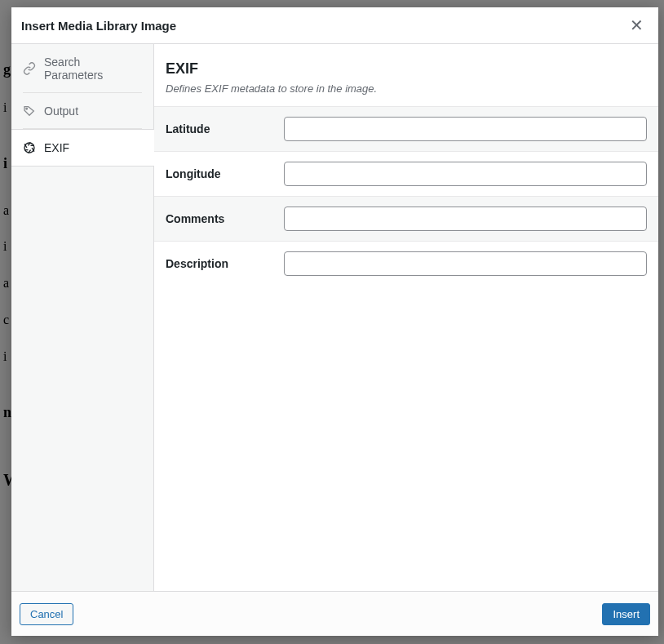 The image size is (664, 644). What do you see at coordinates (29, 69) in the screenshot?
I see `link-icon` at bounding box center [29, 69].